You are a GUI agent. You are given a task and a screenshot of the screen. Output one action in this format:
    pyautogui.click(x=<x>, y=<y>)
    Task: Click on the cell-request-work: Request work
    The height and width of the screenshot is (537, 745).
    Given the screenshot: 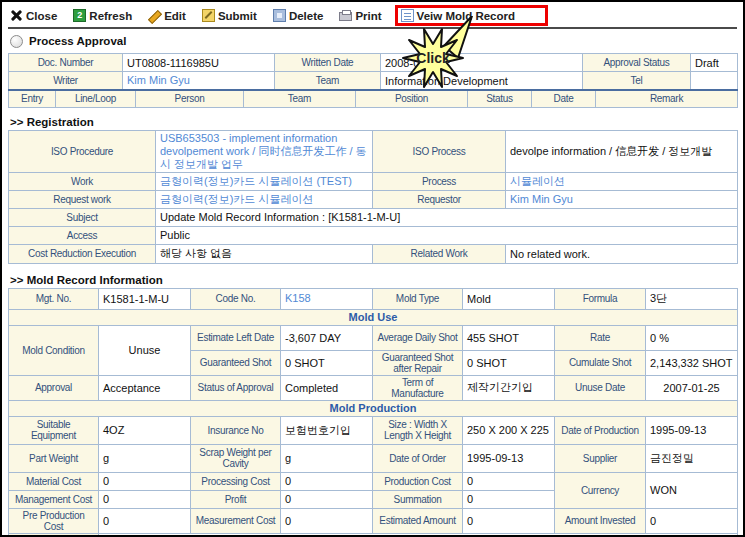 What is the action you would take?
    pyautogui.click(x=82, y=199)
    